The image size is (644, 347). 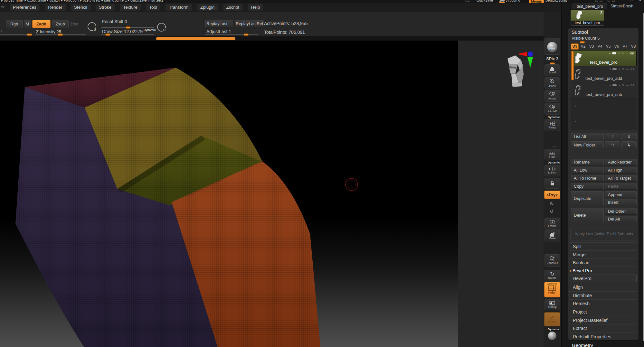 What do you see at coordinates (108, 35) in the screenshot?
I see `draw-size-handle` at bounding box center [108, 35].